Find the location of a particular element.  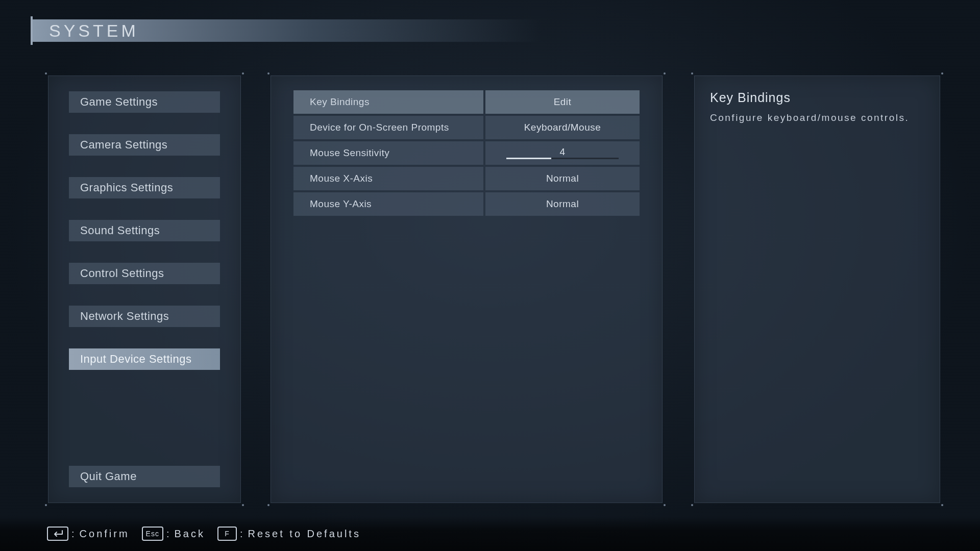

setting-row-device-for-on-screen-prompts: Device for On-Screen PromptsKeyboard/Mou… is located at coordinates (467, 128).